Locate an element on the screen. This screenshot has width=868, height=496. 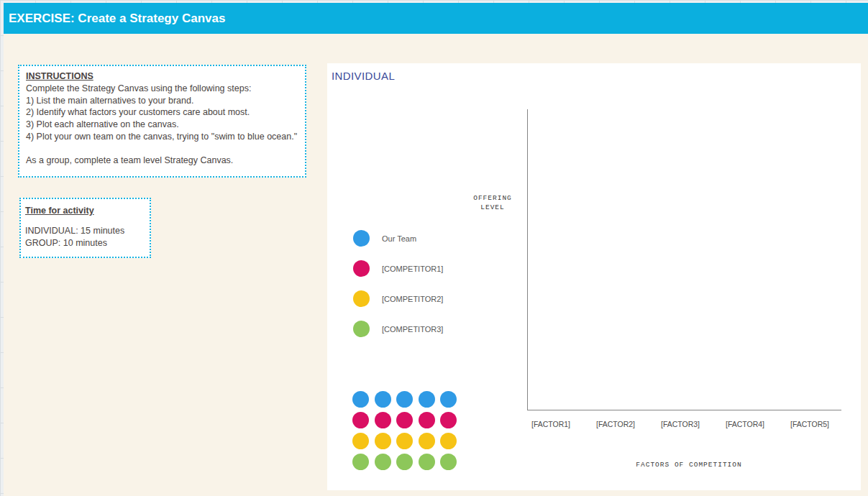
legend-row-our-team: Our Team is located at coordinates (385, 239).